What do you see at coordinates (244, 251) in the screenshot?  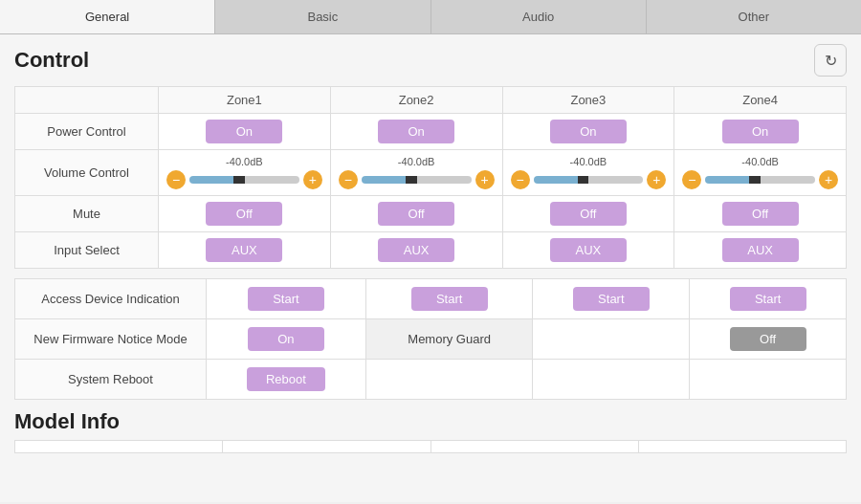 I see `input-zone1-button: AUX` at bounding box center [244, 251].